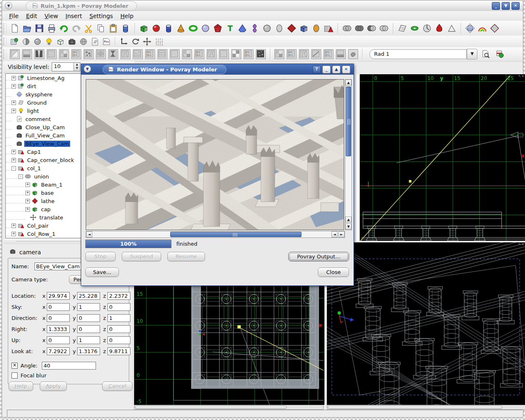 The height and width of the screenshot is (420, 525). What do you see at coordinates (101, 16) in the screenshot?
I see `menu-settings: Settings` at bounding box center [101, 16].